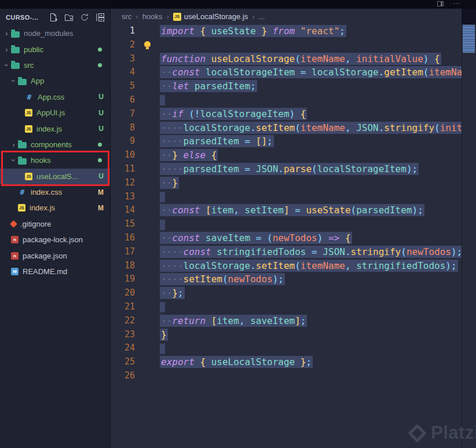 This screenshot has width=476, height=448. What do you see at coordinates (55, 240) in the screenshot?
I see `tree-item-package-lock-json: npackage-lock.json` at bounding box center [55, 240].